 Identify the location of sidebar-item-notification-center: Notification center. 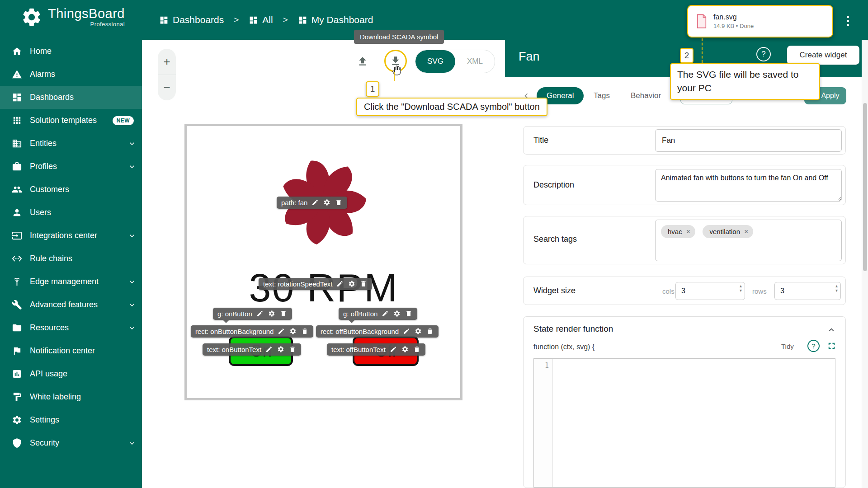
(71, 351).